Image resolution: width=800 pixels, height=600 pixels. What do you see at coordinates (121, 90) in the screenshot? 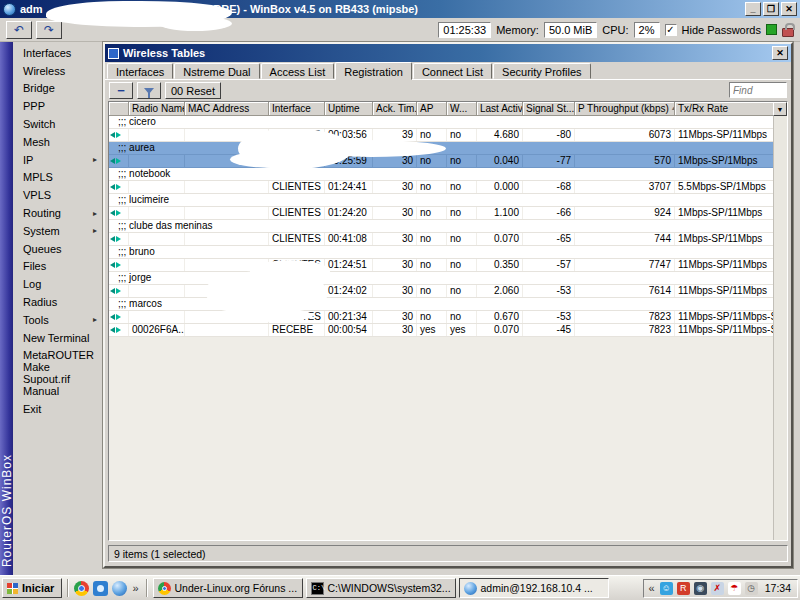
I see `remove-entry-button: −` at bounding box center [121, 90].